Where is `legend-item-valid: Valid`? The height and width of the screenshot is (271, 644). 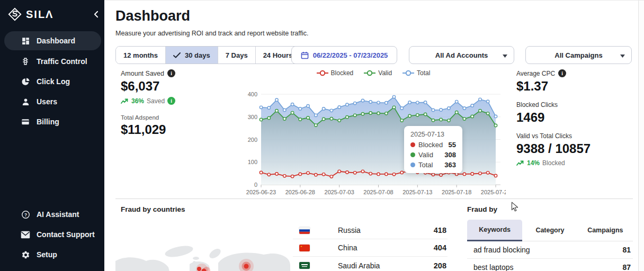 legend-item-valid: Valid is located at coordinates (378, 73).